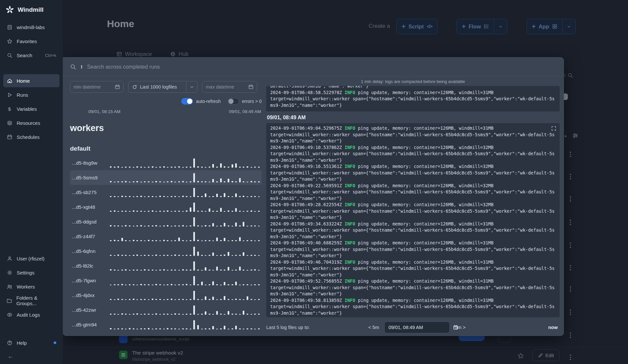  What do you see at coordinates (413, 173) in the screenshot?
I see `log-entry: 2024-09-01T06:49:16.551361Z INFO ping up…` at bounding box center [413, 173].